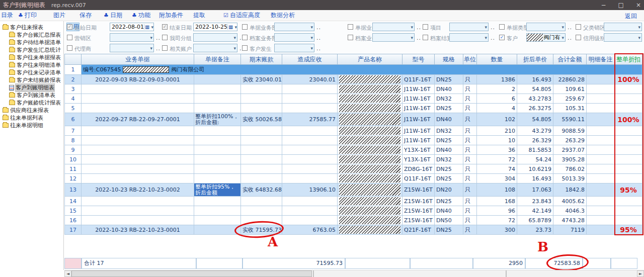 This screenshot has height=277, width=644. What do you see at coordinates (27, 15) in the screenshot?
I see `menu-打印: ♣打印` at bounding box center [27, 15].